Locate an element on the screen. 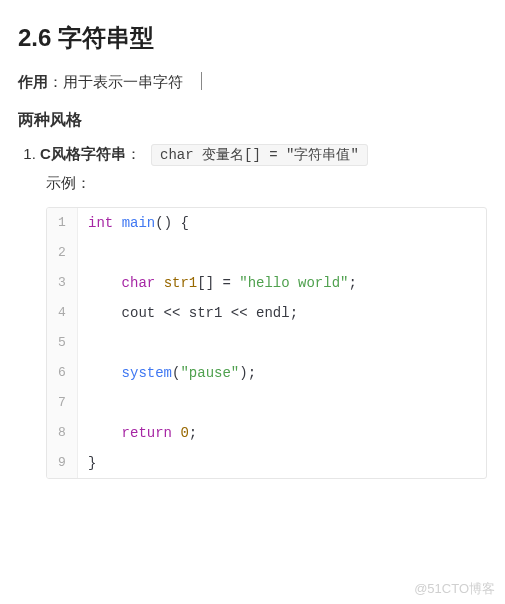  styles-heading: 两种风格 is located at coordinates (252, 120).